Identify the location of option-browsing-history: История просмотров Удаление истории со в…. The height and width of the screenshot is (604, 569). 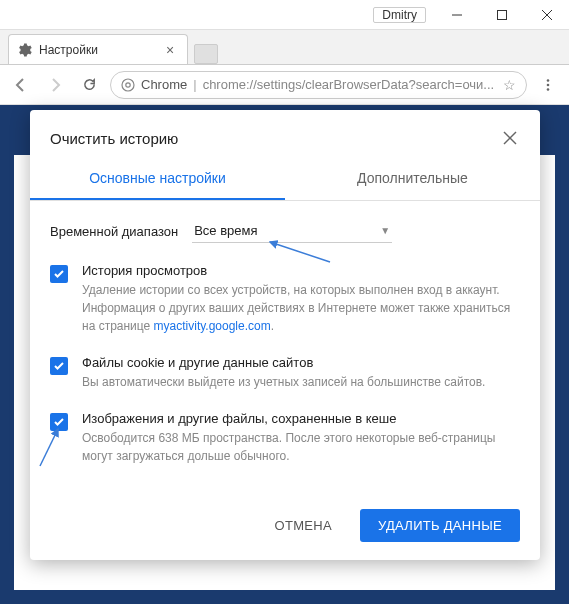
(285, 299).